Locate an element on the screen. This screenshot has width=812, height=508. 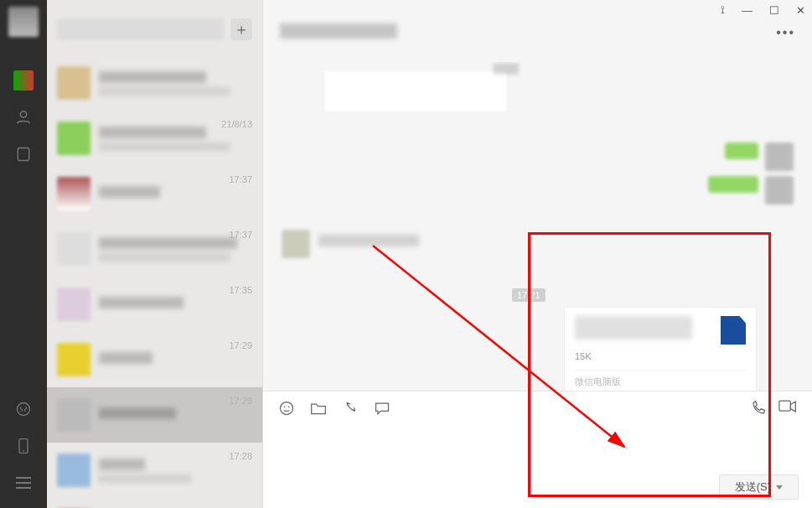
menu-icon is located at coordinates (23, 483).